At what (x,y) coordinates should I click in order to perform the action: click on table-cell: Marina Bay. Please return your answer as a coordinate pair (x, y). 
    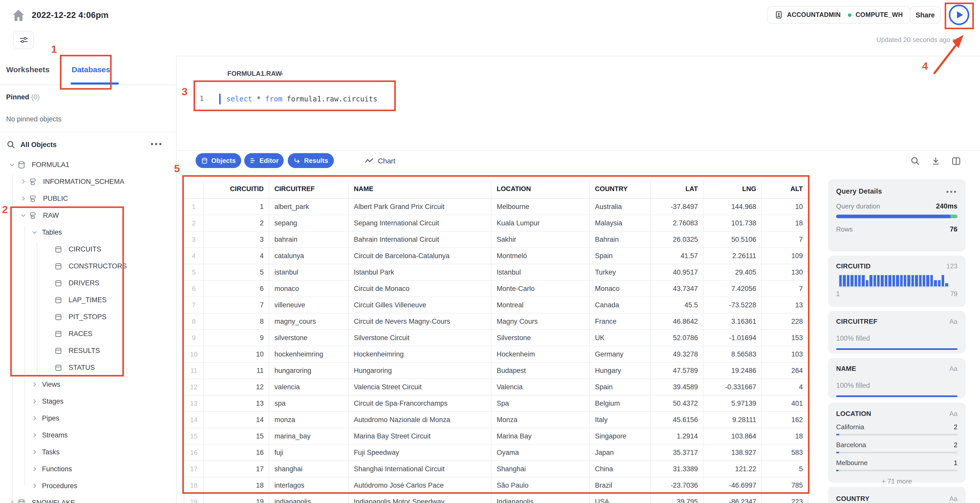
    Looking at the image, I should click on (540, 436).